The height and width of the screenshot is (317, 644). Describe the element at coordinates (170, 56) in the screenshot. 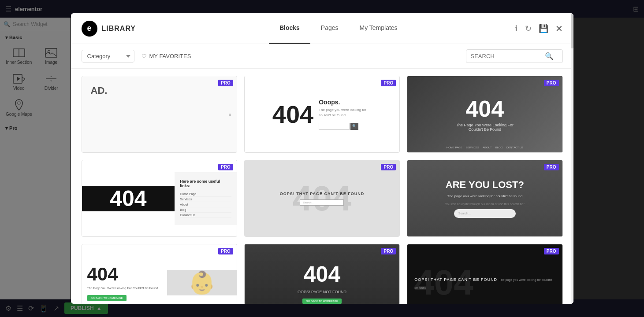

I see `favorites-label: MY FAVORITES` at that location.